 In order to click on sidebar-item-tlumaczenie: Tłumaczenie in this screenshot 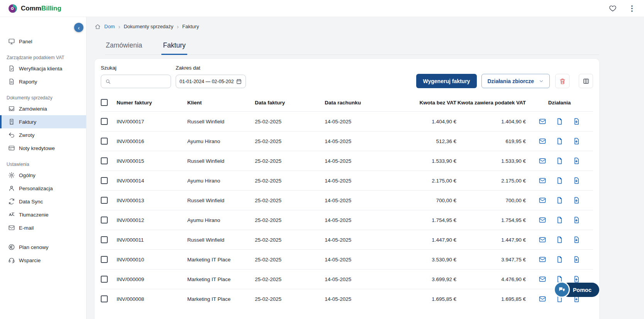, I will do `click(43, 215)`.